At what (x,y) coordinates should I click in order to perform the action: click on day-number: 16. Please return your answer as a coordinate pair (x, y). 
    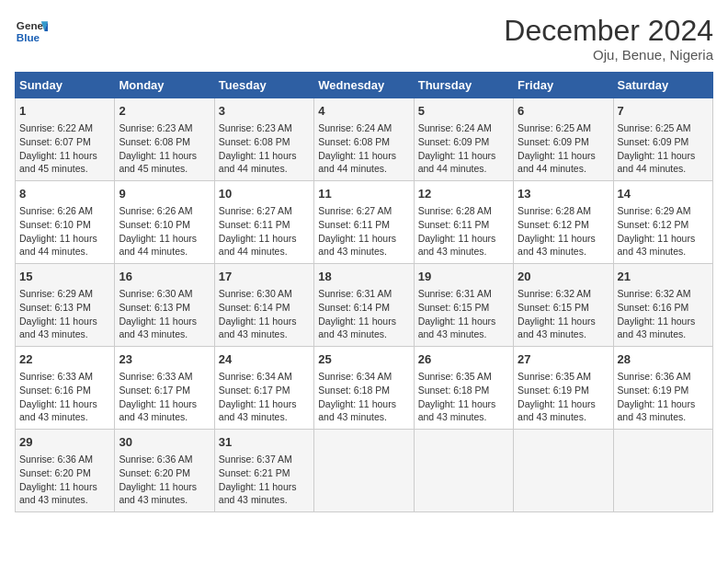
    Looking at the image, I should click on (164, 277).